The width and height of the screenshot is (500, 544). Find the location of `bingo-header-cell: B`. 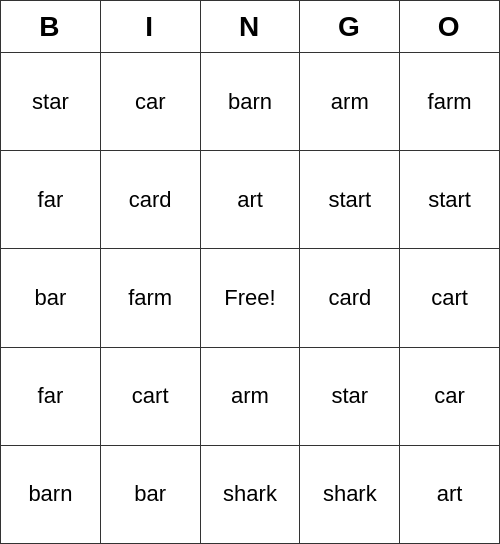

bingo-header-cell: B is located at coordinates (51, 27).